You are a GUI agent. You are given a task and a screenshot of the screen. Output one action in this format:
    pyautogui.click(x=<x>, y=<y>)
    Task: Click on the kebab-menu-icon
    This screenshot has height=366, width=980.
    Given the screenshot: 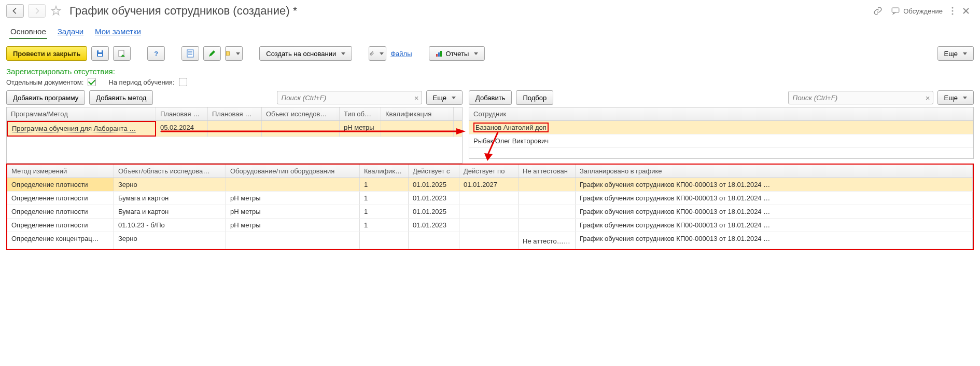 What is the action you would take?
    pyautogui.click(x=953, y=11)
    